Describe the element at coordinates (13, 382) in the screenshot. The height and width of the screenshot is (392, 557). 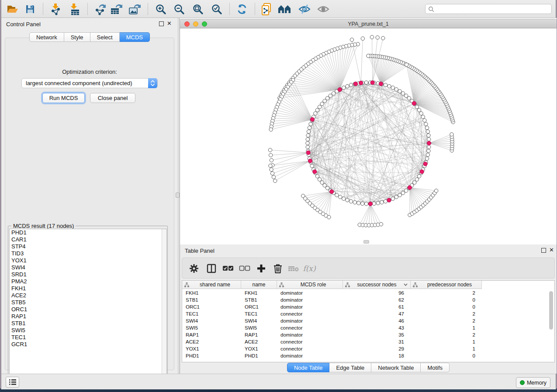
I see `list-icon` at that location.